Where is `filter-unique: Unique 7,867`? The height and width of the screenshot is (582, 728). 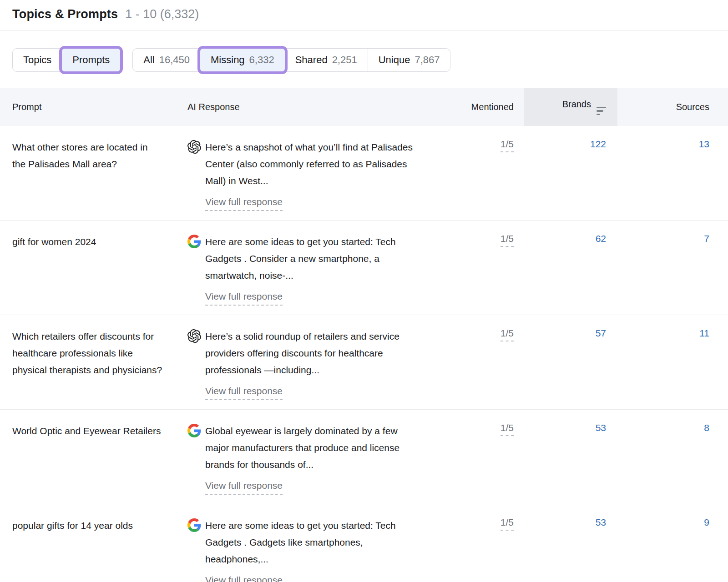
filter-unique: Unique 7,867 is located at coordinates (409, 60).